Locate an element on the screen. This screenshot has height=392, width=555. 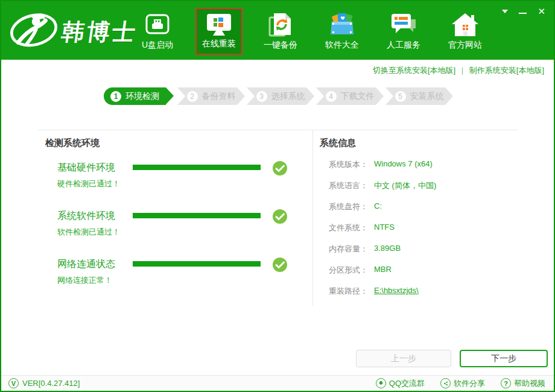
step-number: 5 is located at coordinates (401, 96).